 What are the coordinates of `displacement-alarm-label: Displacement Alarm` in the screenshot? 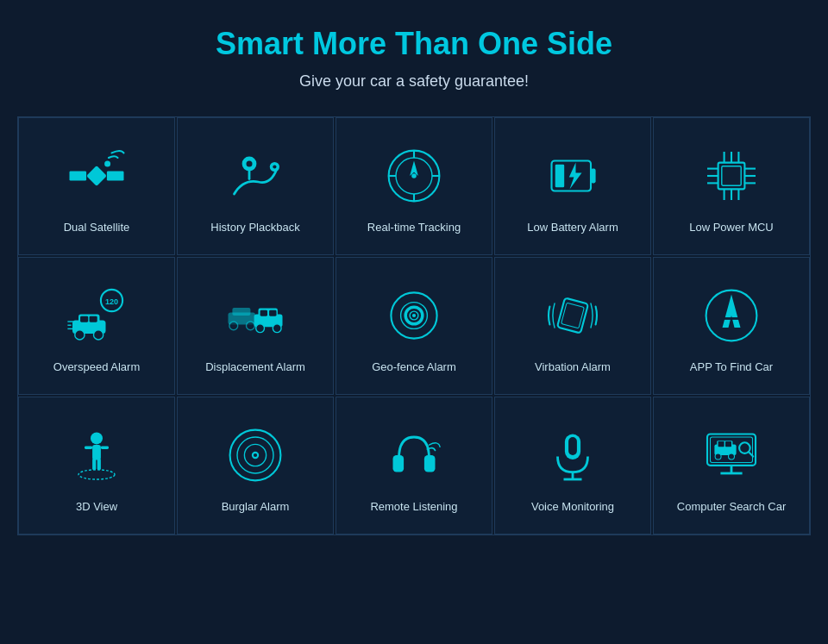 It's located at (255, 367).